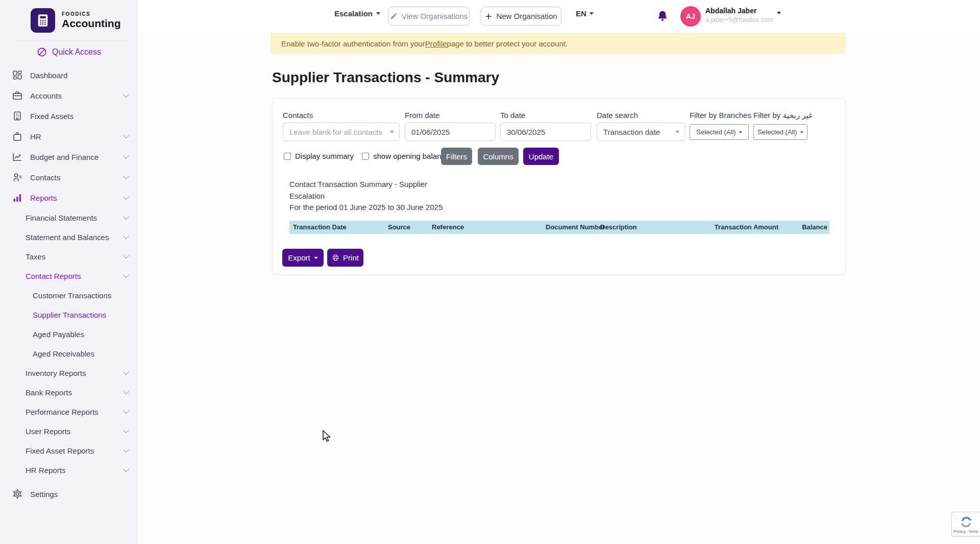 The height and width of the screenshot is (544, 980). What do you see at coordinates (45, 470) in the screenshot?
I see `sidebar-item-label: HR Reports` at bounding box center [45, 470].